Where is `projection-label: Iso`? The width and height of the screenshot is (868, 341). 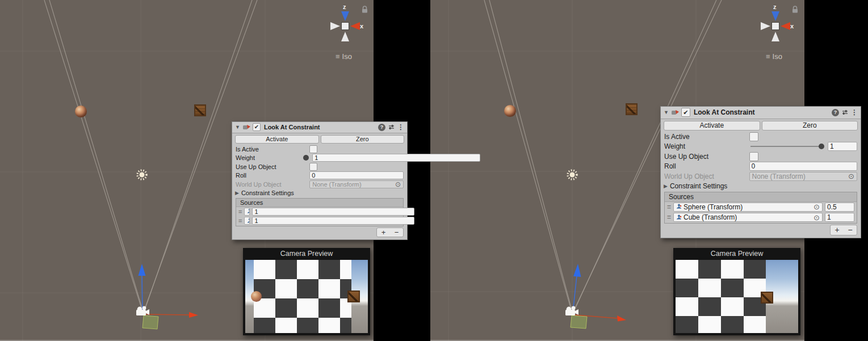 projection-label: Iso is located at coordinates (347, 57).